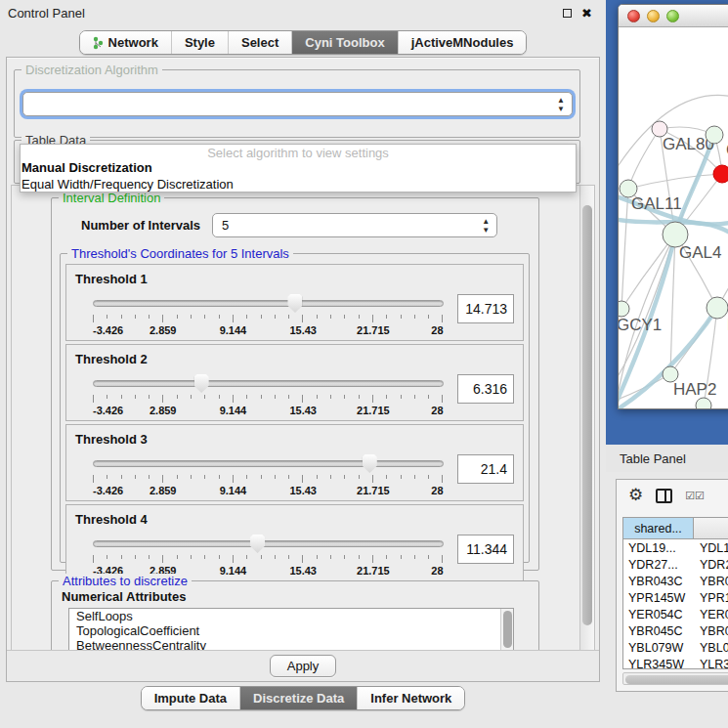  I want to click on table-panel-title: Table Panel, so click(653, 459).